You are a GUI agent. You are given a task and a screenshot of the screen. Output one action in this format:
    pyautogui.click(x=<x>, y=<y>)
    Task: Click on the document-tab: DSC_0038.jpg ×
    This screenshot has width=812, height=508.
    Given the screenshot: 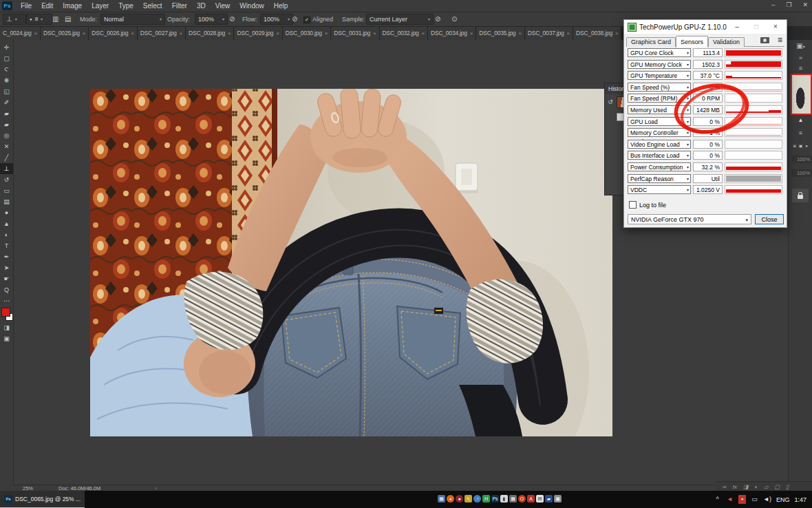 What is the action you would take?
    pyautogui.click(x=597, y=33)
    